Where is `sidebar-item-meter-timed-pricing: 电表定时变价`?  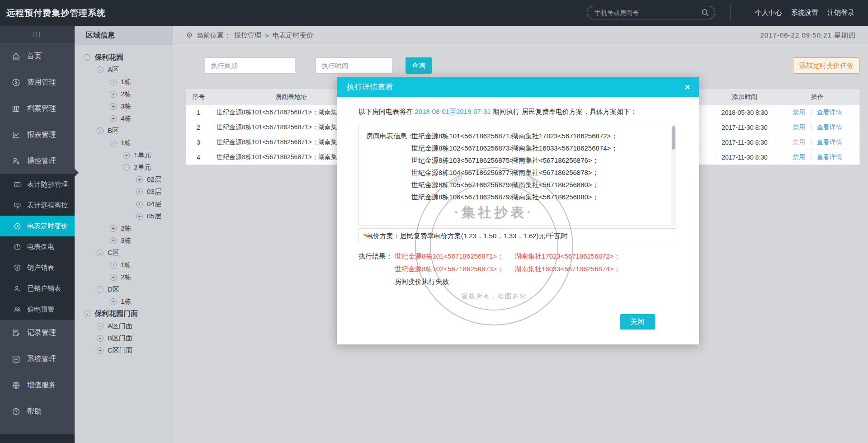
sidebar-item-meter-timed-pricing: 电表定时变价 is located at coordinates (37, 226).